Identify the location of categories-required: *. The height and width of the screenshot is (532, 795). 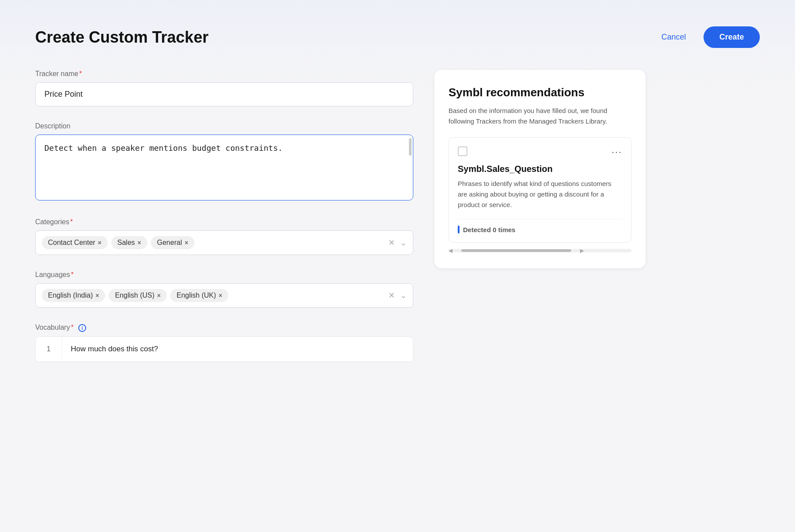
(71, 222).